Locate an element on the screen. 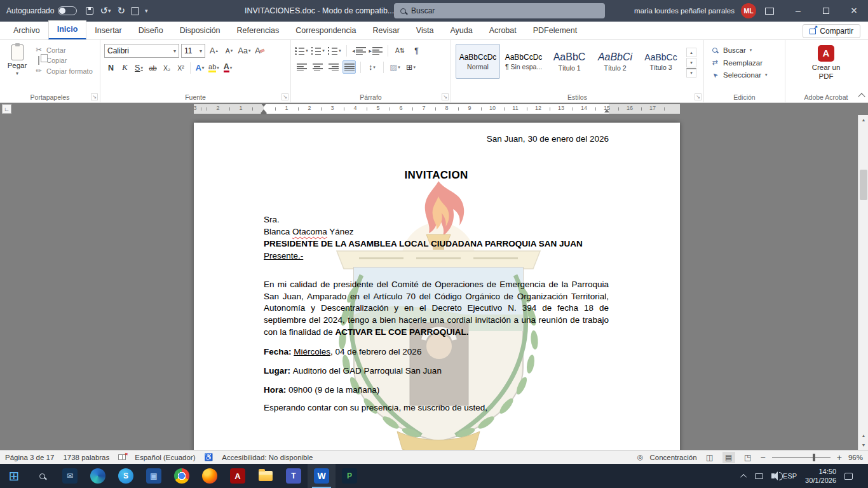  hidden-icons-chevron is located at coordinates (743, 477).